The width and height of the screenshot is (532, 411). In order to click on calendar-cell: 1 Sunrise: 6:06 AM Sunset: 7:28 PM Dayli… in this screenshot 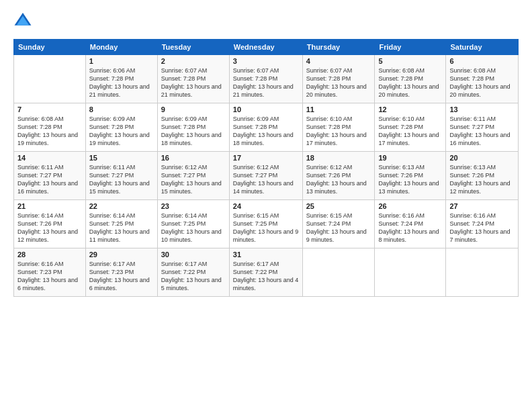, I will do `click(121, 79)`.